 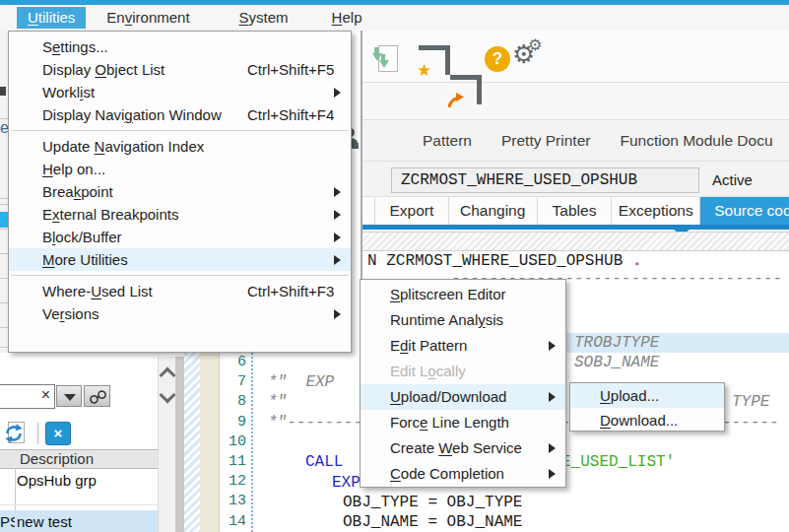 I want to click on menu-item-edit-pattern: Edit Pattern, so click(x=463, y=346).